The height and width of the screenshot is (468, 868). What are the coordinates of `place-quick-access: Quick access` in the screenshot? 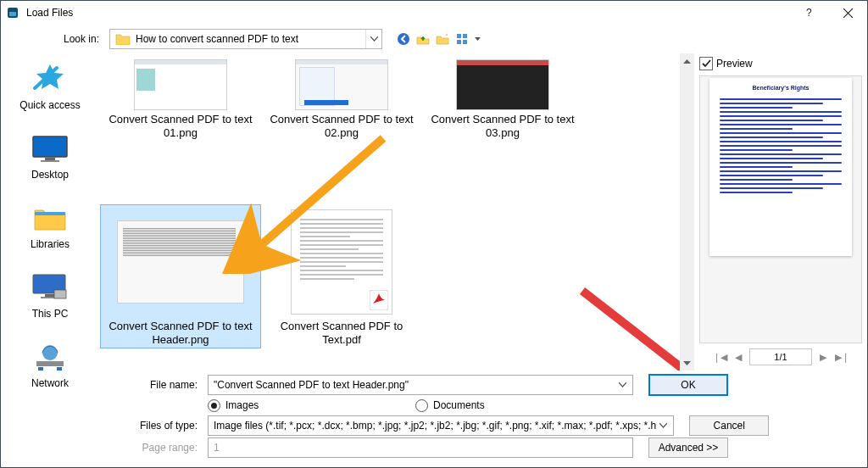 It's located at (50, 86).